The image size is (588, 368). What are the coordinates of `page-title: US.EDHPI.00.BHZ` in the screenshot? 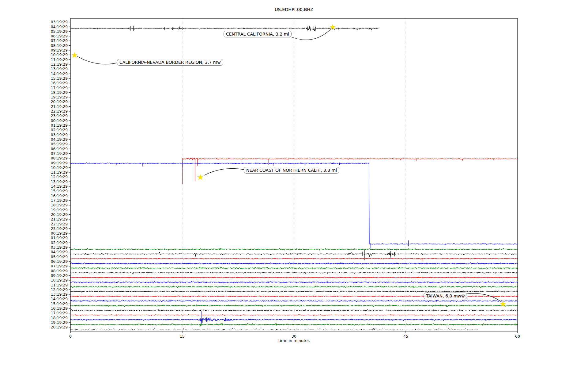 It's located at (294, 10).